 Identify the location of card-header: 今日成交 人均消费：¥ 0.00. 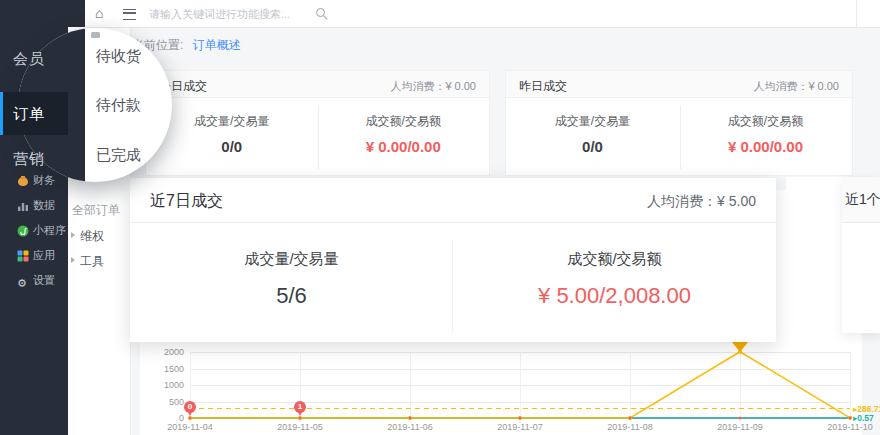
(318, 84).